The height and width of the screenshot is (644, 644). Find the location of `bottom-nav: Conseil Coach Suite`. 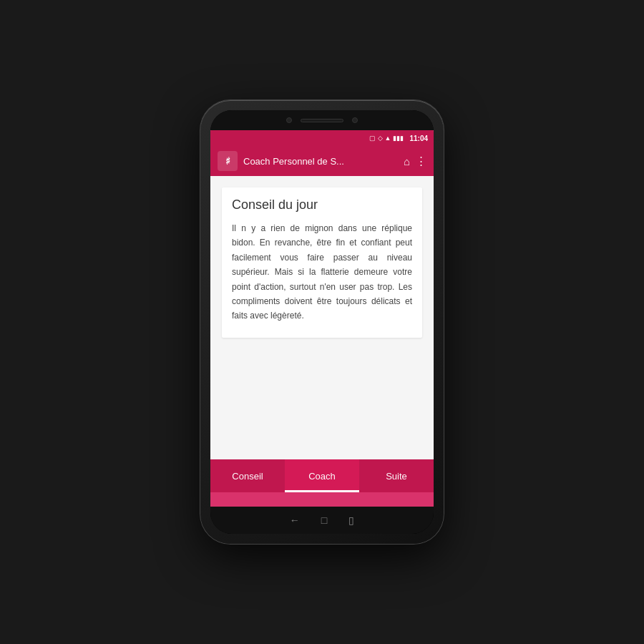

bottom-nav: Conseil Coach Suite is located at coordinates (322, 476).